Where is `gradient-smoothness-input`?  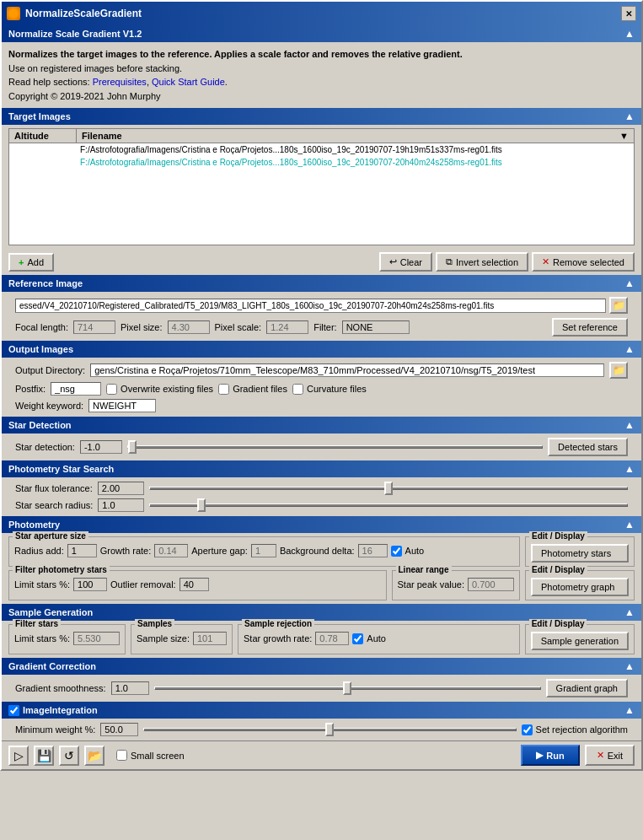 gradient-smoothness-input is located at coordinates (130, 688).